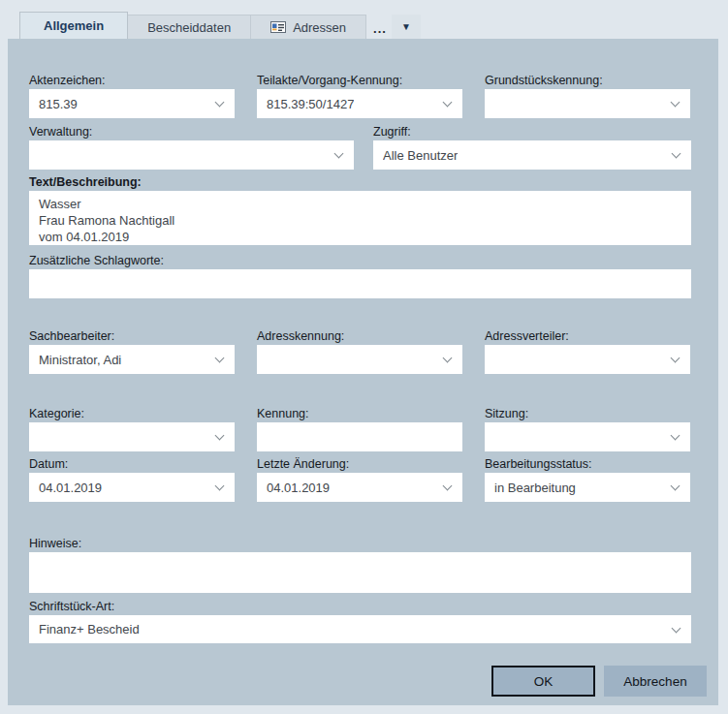 The width and height of the screenshot is (728, 714). What do you see at coordinates (308, 27) in the screenshot?
I see `tab-adressen: Adressen` at bounding box center [308, 27].